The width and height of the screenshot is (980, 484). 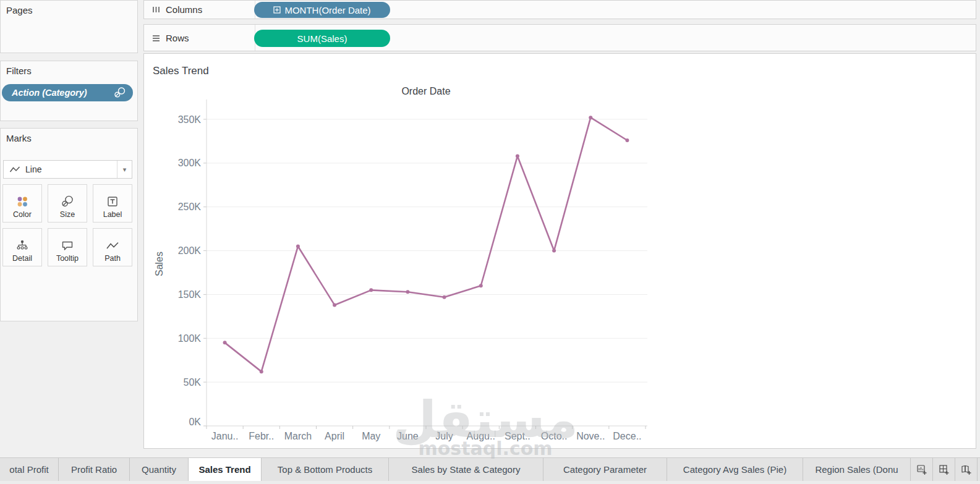 I want to click on detail-tree-icon, so click(x=22, y=245).